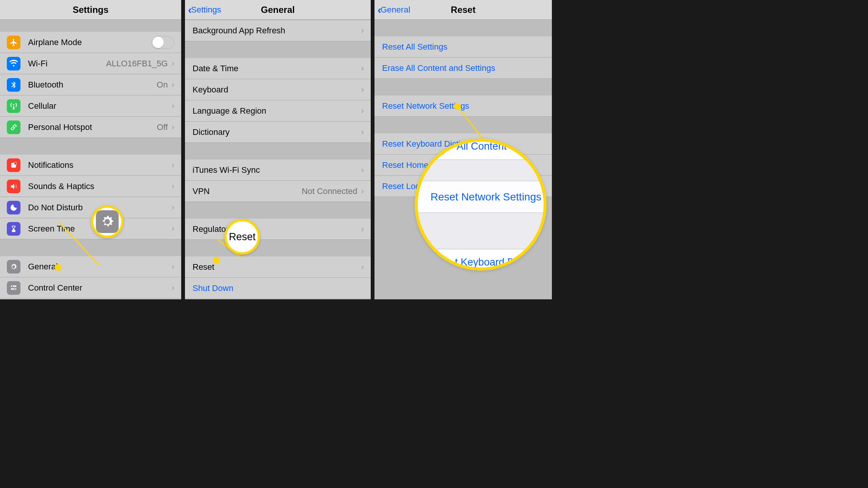 Image resolution: width=868 pixels, height=488 pixels. What do you see at coordinates (14, 165) in the screenshot?
I see `notifications-icon` at bounding box center [14, 165].